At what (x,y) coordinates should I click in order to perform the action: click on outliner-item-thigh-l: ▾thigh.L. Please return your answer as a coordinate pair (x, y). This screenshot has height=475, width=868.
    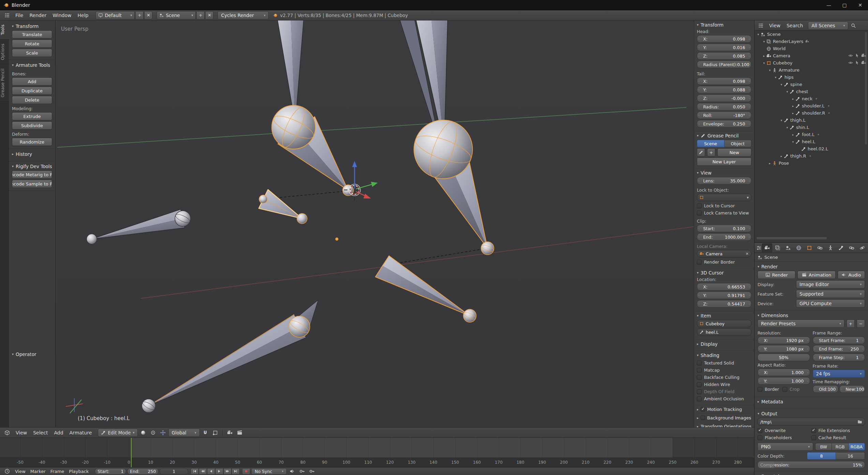
    Looking at the image, I should click on (811, 120).